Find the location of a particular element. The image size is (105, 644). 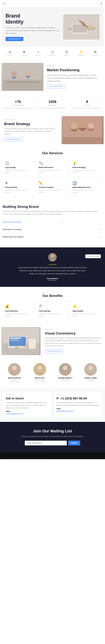

accordion-title: Research and strategy is located at coordinates (12, 222).